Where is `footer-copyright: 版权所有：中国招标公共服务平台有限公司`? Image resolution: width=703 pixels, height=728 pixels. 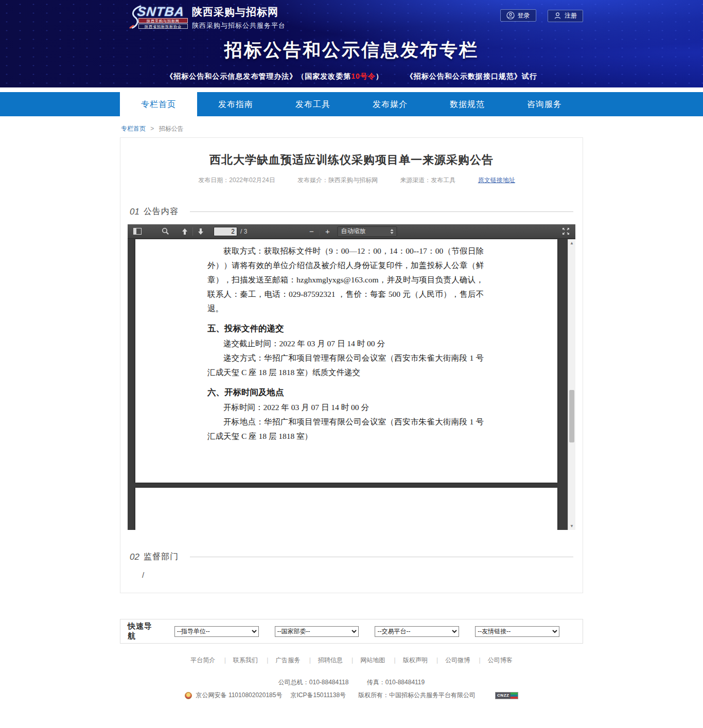 footer-copyright: 版权所有：中国招标公共服务平台有限公司 is located at coordinates (417, 696).